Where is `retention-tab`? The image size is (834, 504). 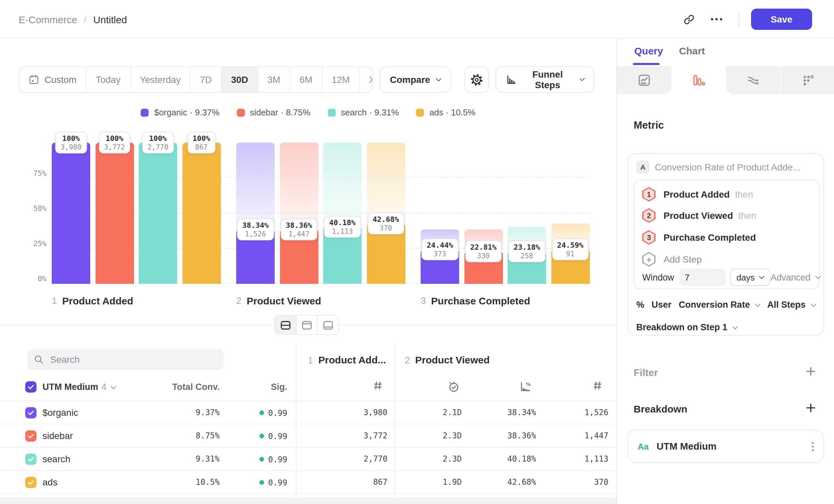
retention-tab is located at coordinates (807, 80).